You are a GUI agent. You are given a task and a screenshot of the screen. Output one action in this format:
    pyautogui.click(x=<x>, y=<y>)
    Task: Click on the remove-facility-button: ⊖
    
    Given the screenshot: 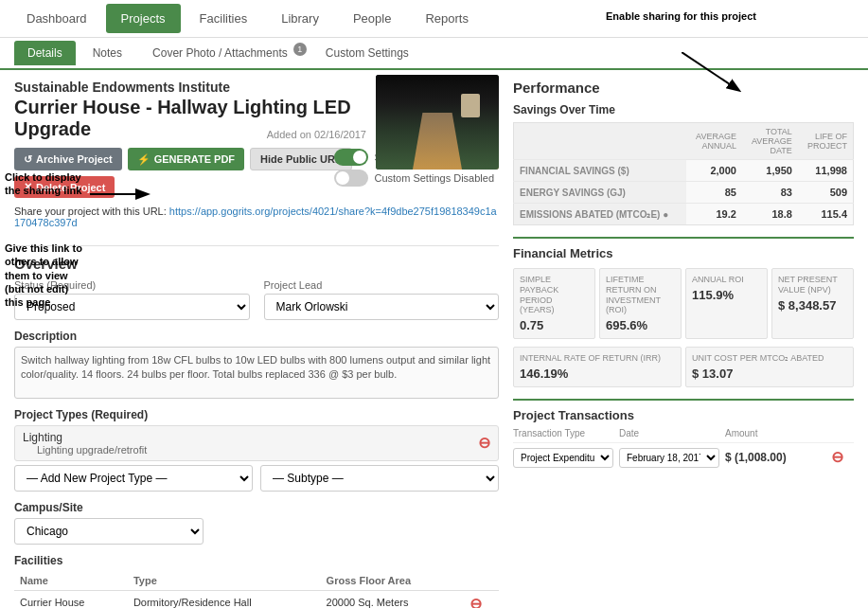 What is the action you would take?
    pyautogui.click(x=481, y=602)
    